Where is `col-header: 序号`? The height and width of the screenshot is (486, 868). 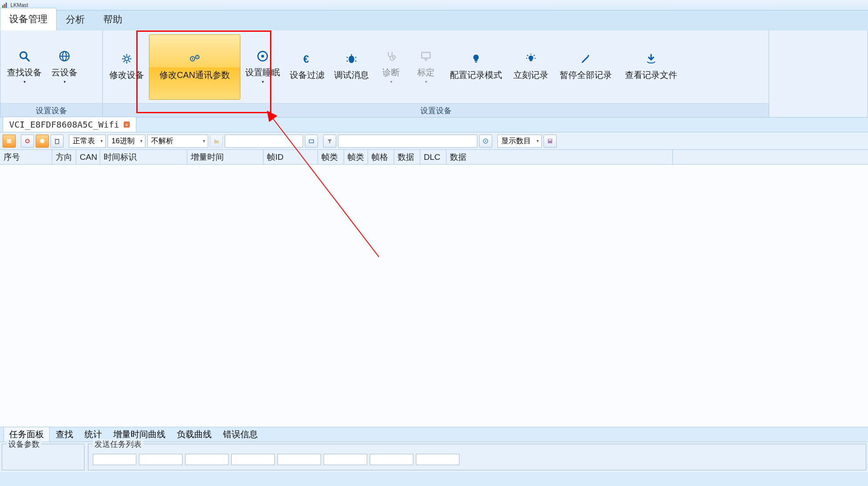
col-header: 序号 is located at coordinates (26, 157).